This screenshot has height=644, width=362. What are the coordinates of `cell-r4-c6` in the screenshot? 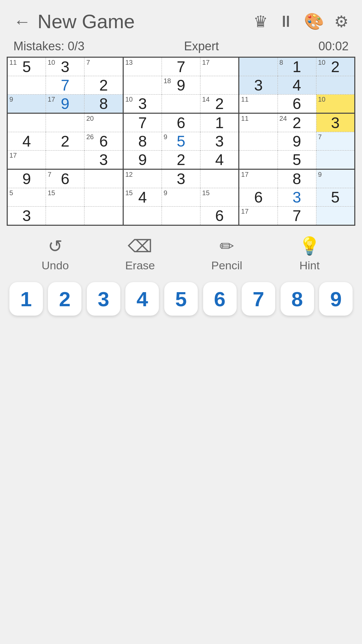 It's located at (258, 142).